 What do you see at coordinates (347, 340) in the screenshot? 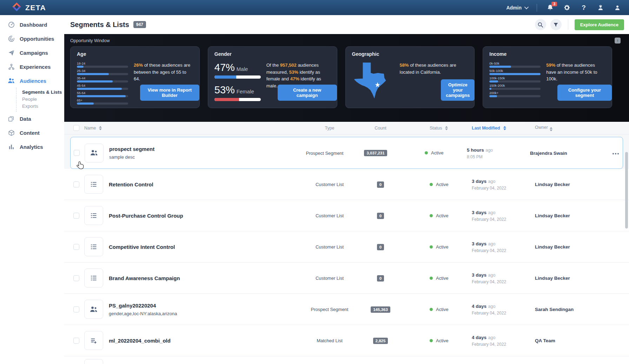
I see `table-row: ml_20220204_combi_old Matched List 2,825…` at bounding box center [347, 340].